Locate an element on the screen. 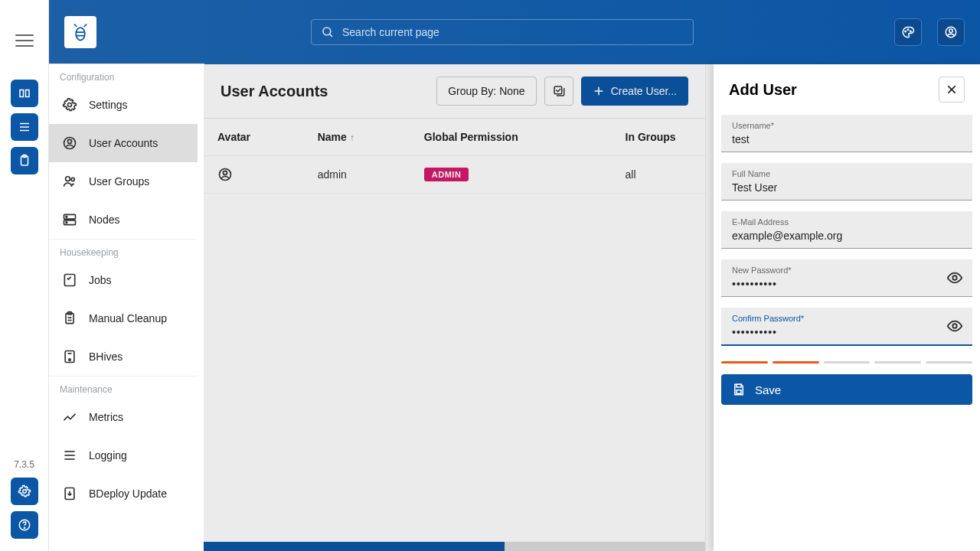 Image resolution: width=980 pixels, height=551 pixels. name-cell: admin is located at coordinates (357, 174).